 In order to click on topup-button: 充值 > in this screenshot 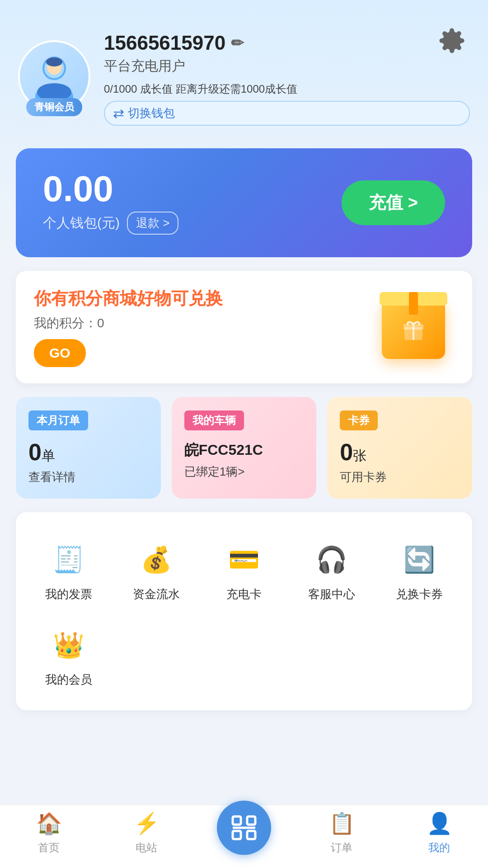, I will do `click(393, 203)`.